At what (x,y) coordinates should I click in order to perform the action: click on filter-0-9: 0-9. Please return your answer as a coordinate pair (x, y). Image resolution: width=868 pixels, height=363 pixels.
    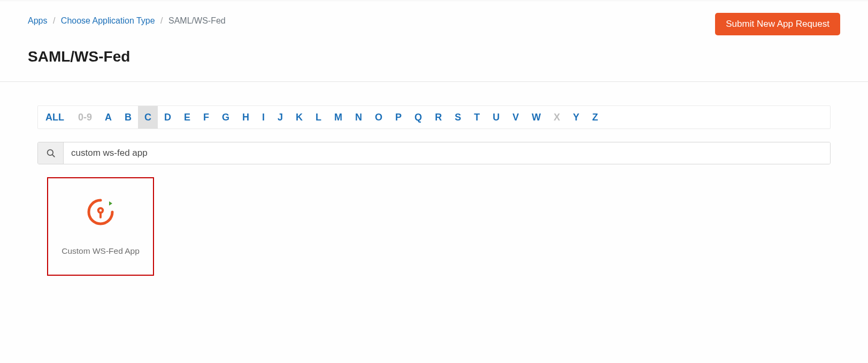
    Looking at the image, I should click on (85, 117).